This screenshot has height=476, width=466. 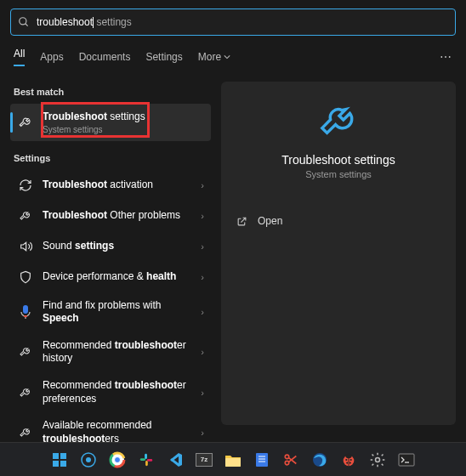 What do you see at coordinates (112, 92) in the screenshot?
I see `best-match-label: Best match` at bounding box center [112, 92].